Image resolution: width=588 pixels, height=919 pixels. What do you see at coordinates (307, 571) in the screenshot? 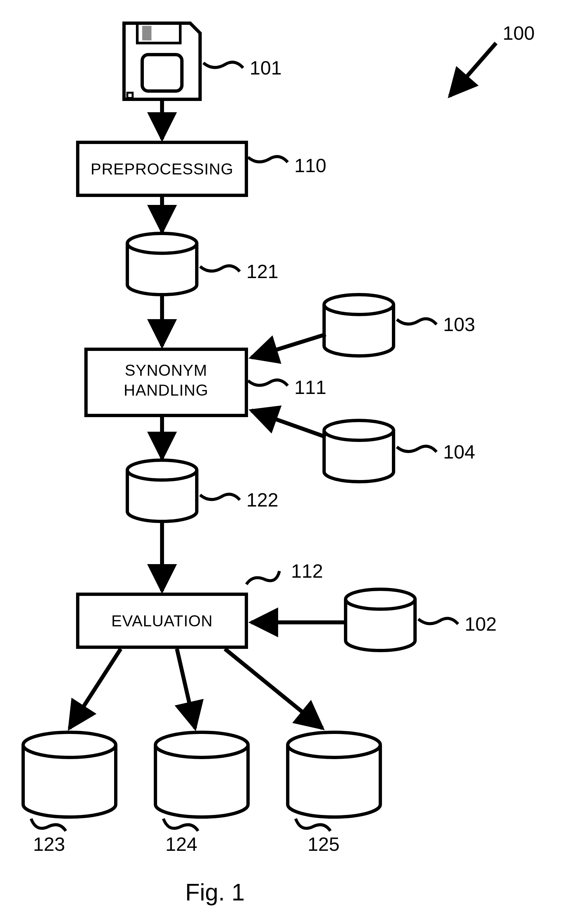
I see `ref-label-112: 112` at bounding box center [307, 571].